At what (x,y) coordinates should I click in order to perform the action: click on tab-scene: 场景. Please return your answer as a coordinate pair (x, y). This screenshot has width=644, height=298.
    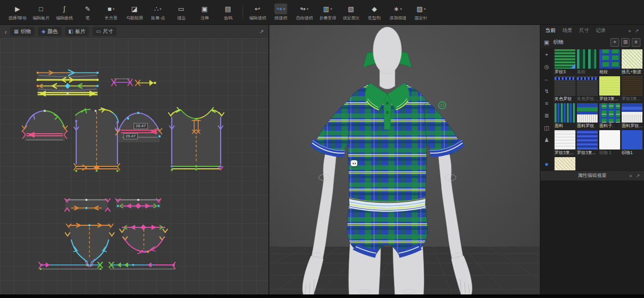
    Looking at the image, I should click on (567, 31).